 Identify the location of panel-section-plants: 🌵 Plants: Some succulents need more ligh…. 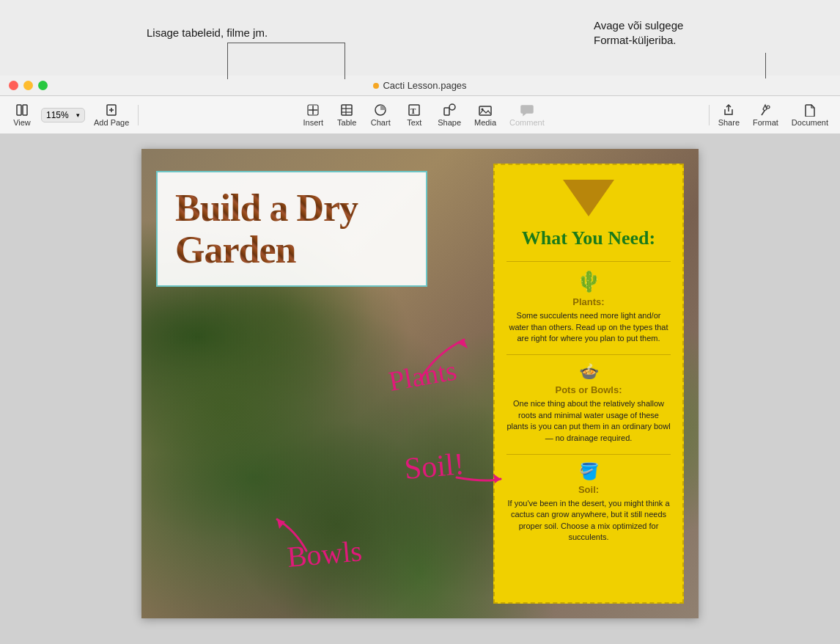
(589, 307).